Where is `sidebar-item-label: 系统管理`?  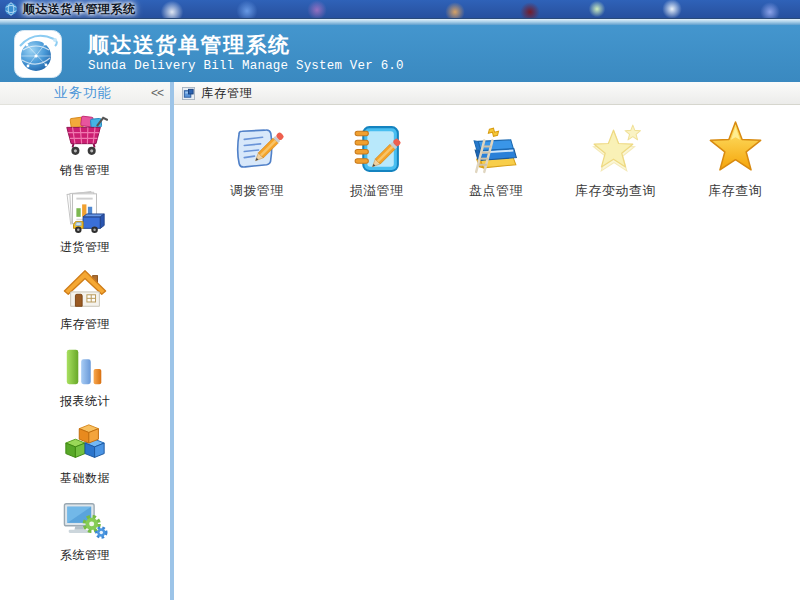
sidebar-item-label: 系统管理 is located at coordinates (85, 556).